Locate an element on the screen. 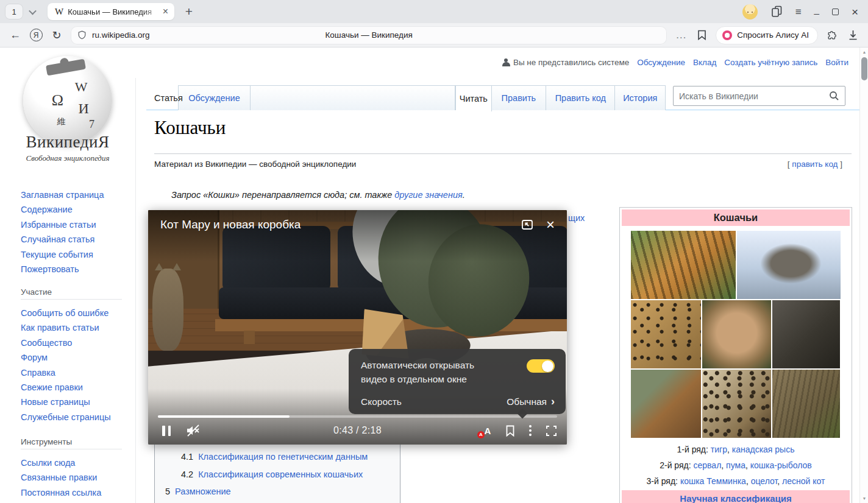 The image size is (868, 503). tab-talk-label: Обсуждение is located at coordinates (214, 98).